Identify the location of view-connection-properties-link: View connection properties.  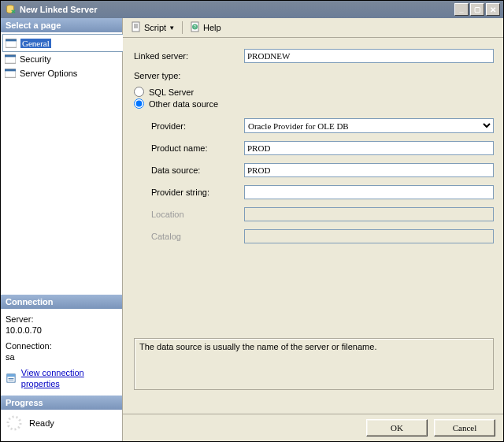
(69, 378).